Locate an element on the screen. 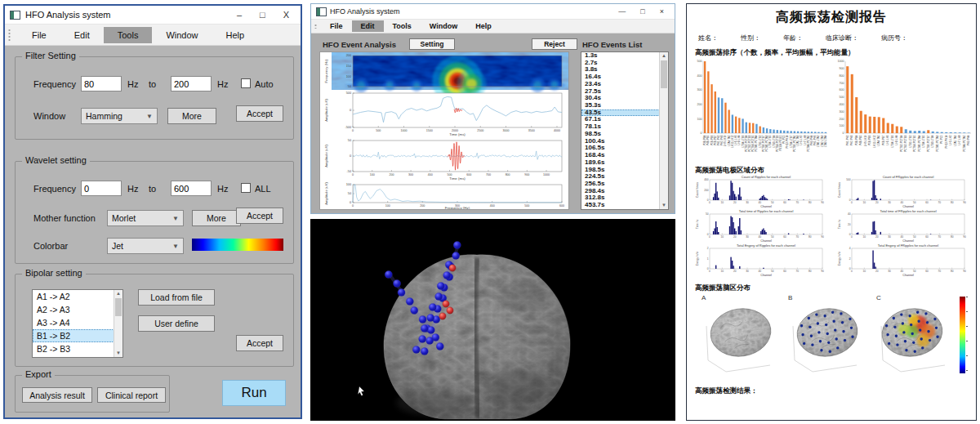 The height and width of the screenshot is (424, 980). left-titlebar: HFO Analysis system – □ X is located at coordinates (153, 15).